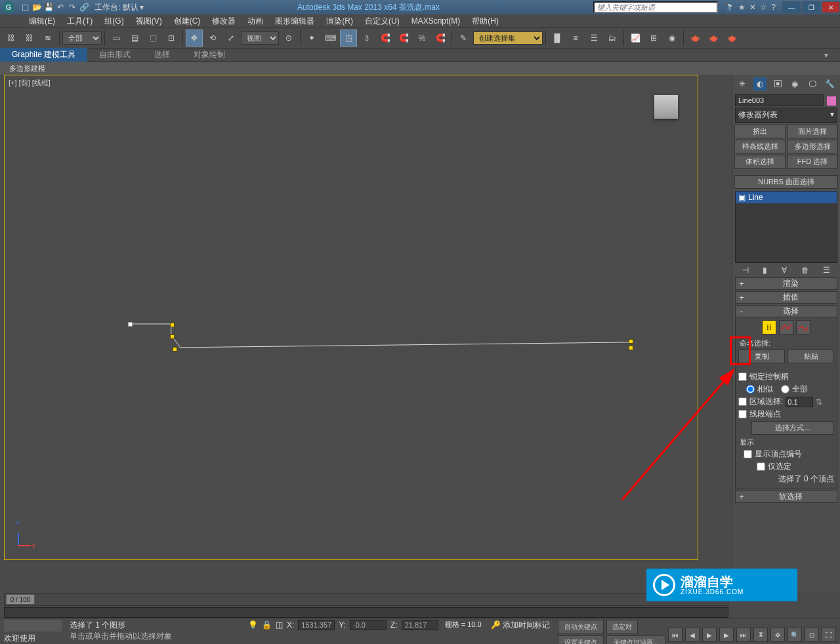 This screenshot has height=644, width=840. What do you see at coordinates (224, 21) in the screenshot?
I see `menu-modifiers: 修改器` at bounding box center [224, 21].